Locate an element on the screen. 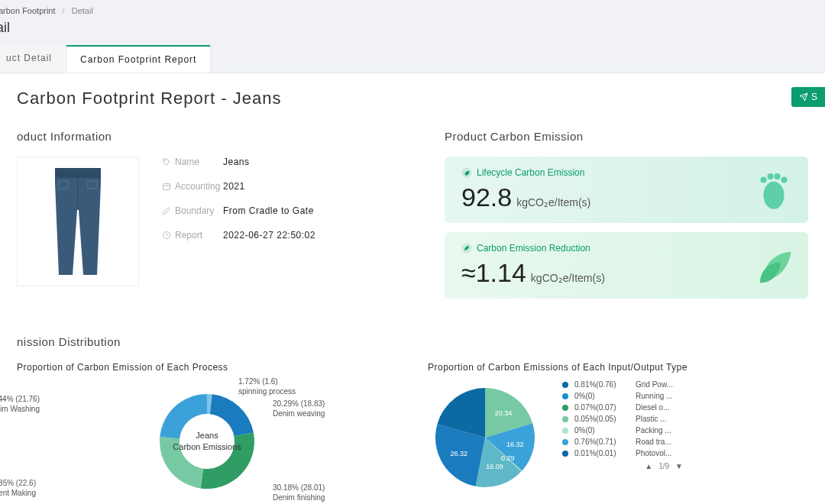  tag-icon is located at coordinates (167, 162).